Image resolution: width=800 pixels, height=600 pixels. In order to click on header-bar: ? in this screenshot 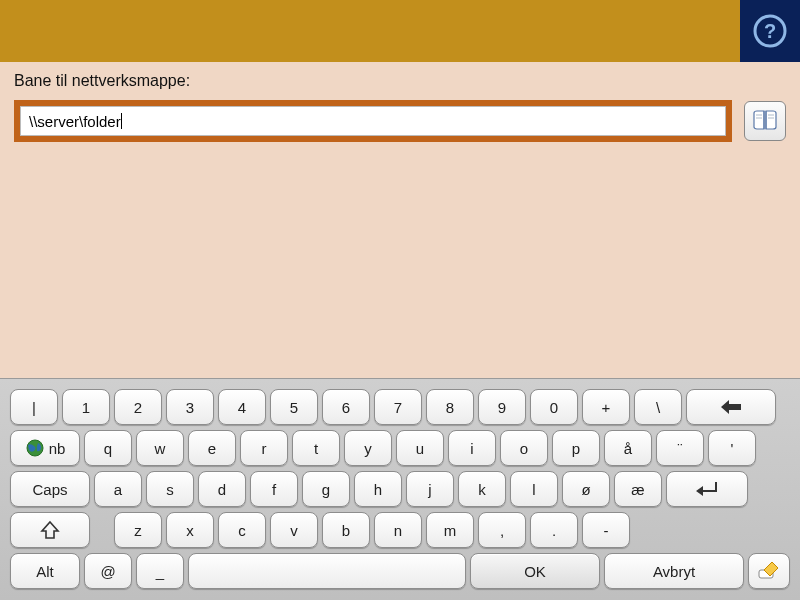, I will do `click(400, 31)`.